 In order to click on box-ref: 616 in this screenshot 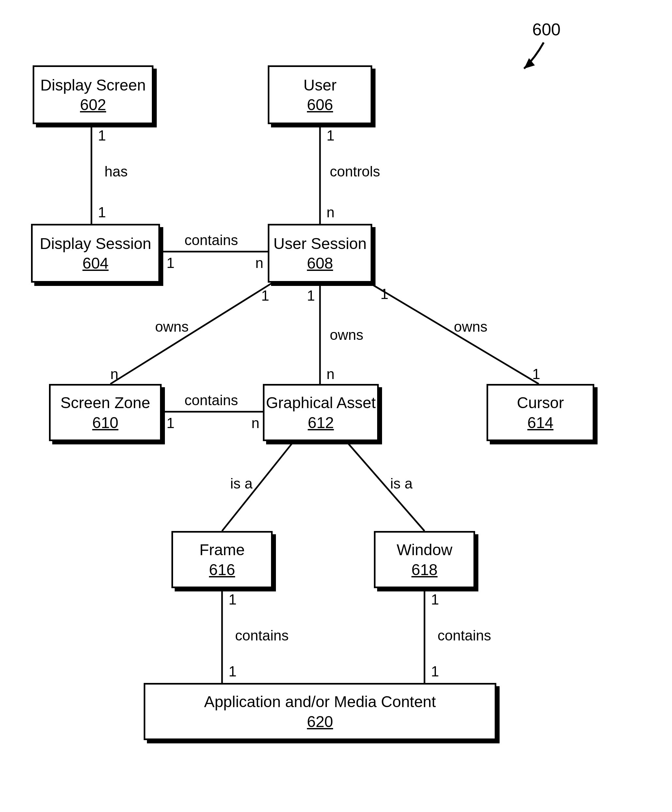, I will do `click(222, 570)`.